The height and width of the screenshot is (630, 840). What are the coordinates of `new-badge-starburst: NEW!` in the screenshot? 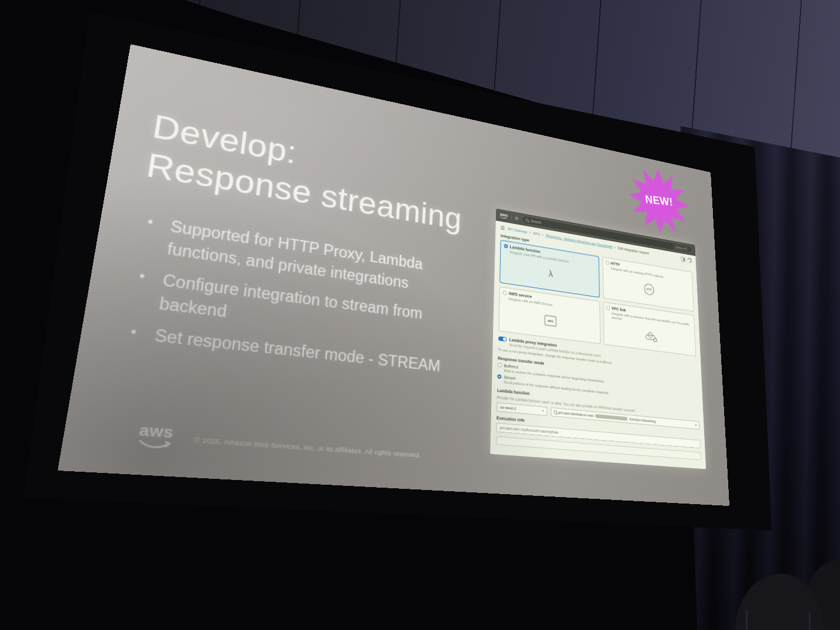 It's located at (659, 201).